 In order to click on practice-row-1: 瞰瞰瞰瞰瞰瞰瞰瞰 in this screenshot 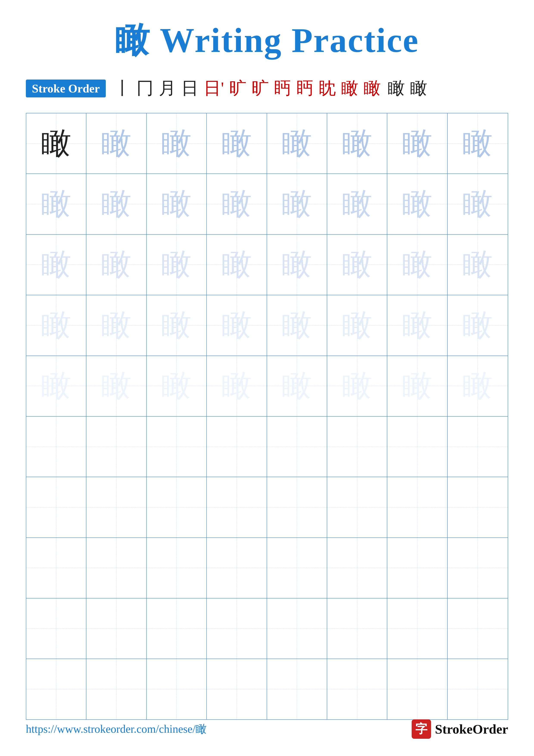, I will do `click(267, 204)`.